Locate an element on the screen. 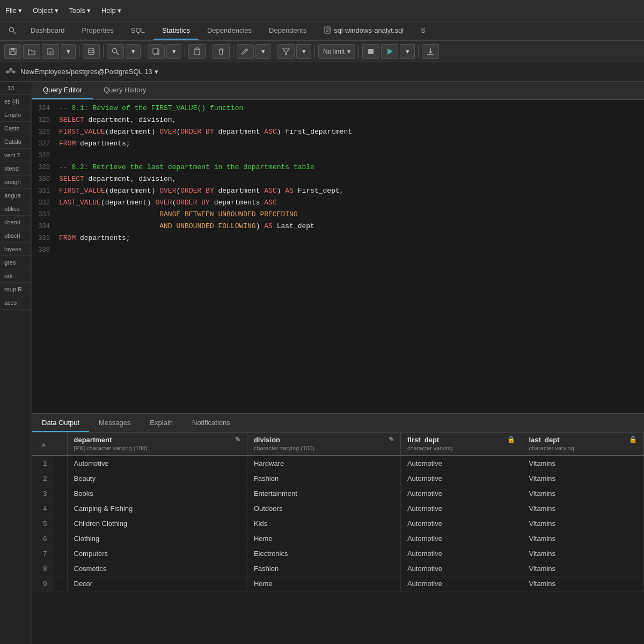 This screenshot has width=644, height=644. code-line: 328 is located at coordinates (338, 157).